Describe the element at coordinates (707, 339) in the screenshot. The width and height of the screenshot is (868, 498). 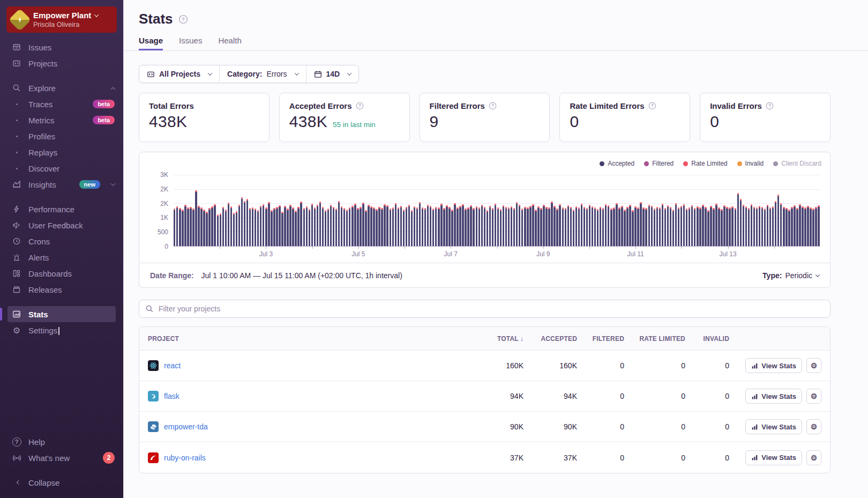
I see `column-header-invalid: INVALID` at that location.